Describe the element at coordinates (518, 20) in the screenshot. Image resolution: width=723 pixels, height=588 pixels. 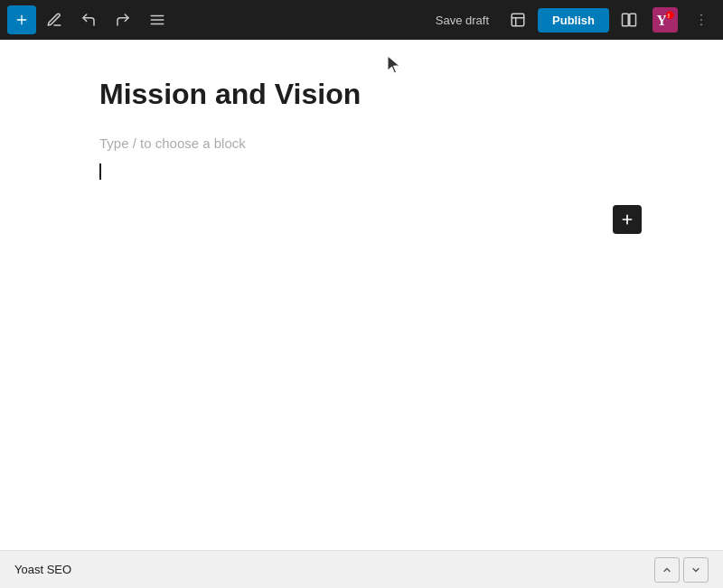
I see `preview-icon` at that location.